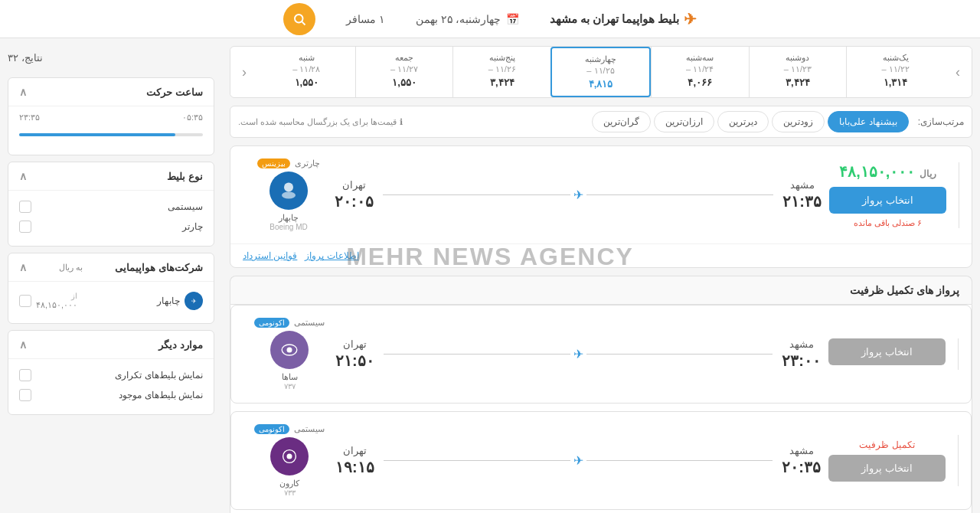 This screenshot has width=980, height=513. What do you see at coordinates (23, 267) in the screenshot?
I see `chevron-up-icon-3: ∧` at bounding box center [23, 267].